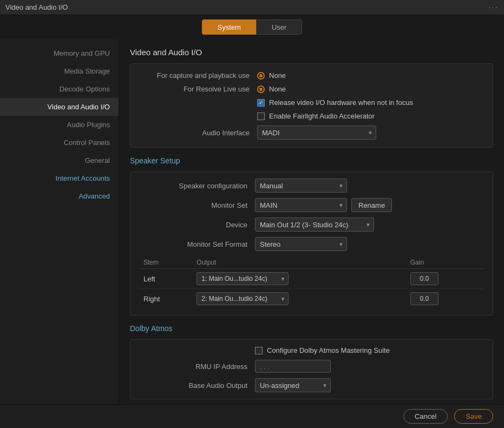  What do you see at coordinates (301, 205) in the screenshot?
I see `monitor-set-select: MAIN` at bounding box center [301, 205].